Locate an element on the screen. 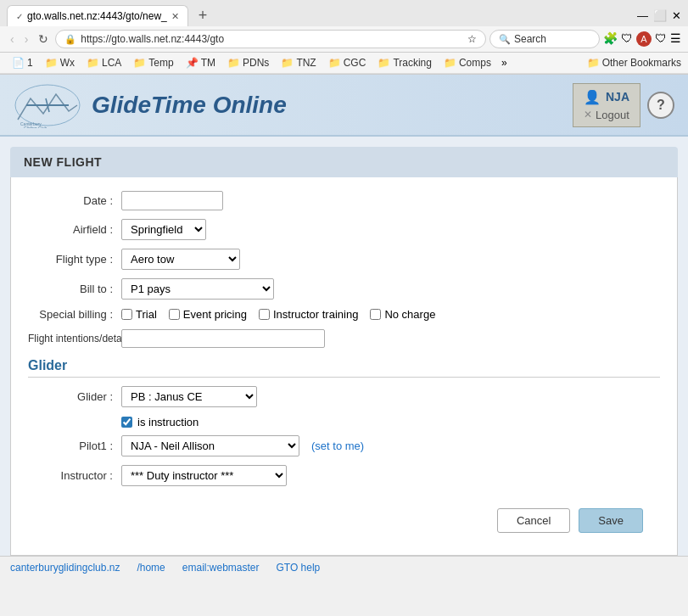 The height and width of the screenshot is (616, 688). bookmark-tm: 📌 TM is located at coordinates (200, 63).